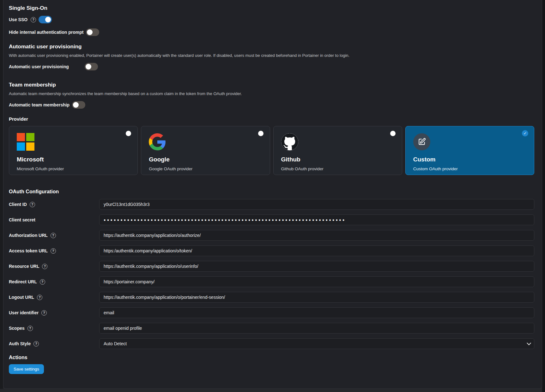  Describe the element at coordinates (73, 169) in the screenshot. I see `provider-description: Microsoft OAuth provider` at that location.